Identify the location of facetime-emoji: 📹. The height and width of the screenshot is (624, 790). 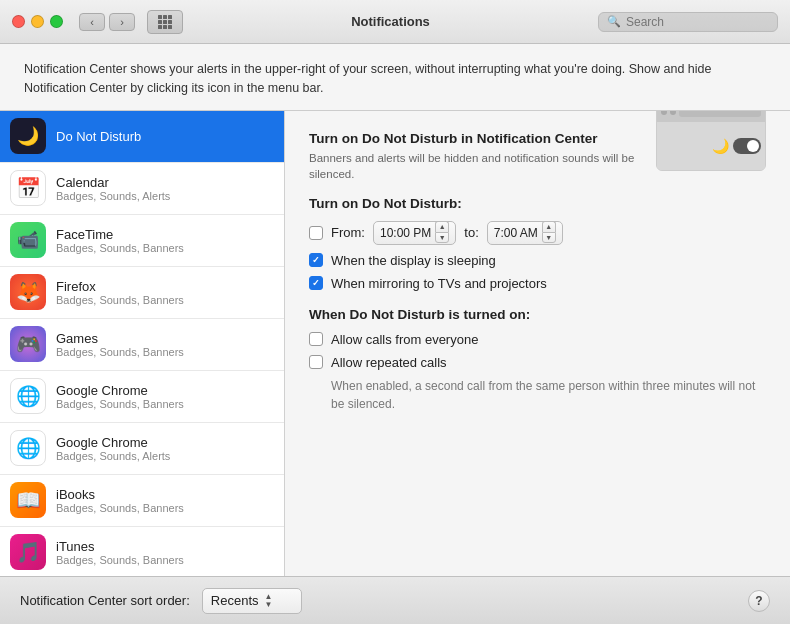
(28, 240).